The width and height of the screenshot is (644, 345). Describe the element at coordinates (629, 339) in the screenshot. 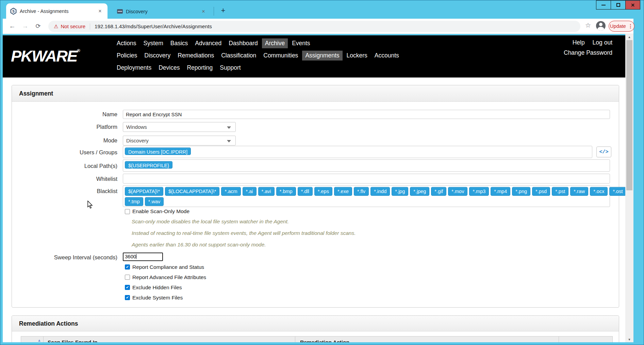

I see `scroll-down-icon: ▼` at that location.